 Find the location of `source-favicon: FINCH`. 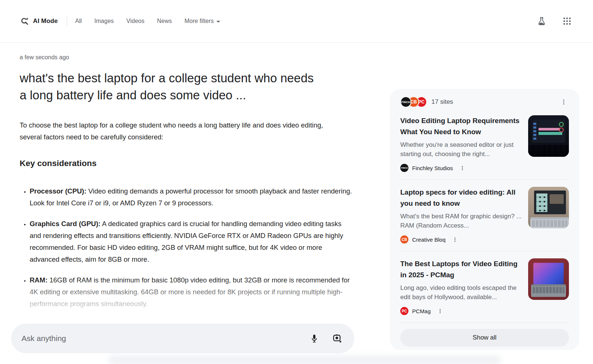

source-favicon: FINCH is located at coordinates (404, 168).